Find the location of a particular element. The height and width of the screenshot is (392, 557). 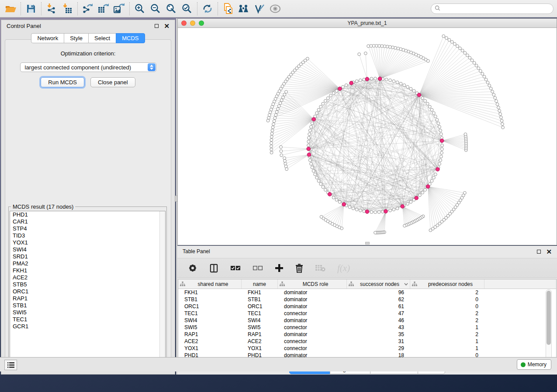

table-row: RAP1RAP1dominator352 is located at coordinates (367, 334).